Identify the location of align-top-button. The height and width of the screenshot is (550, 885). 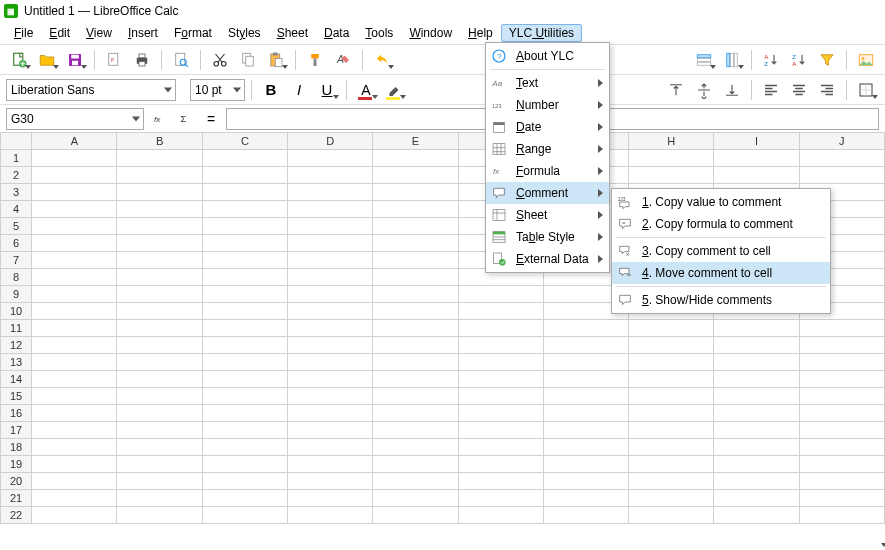
(676, 90).